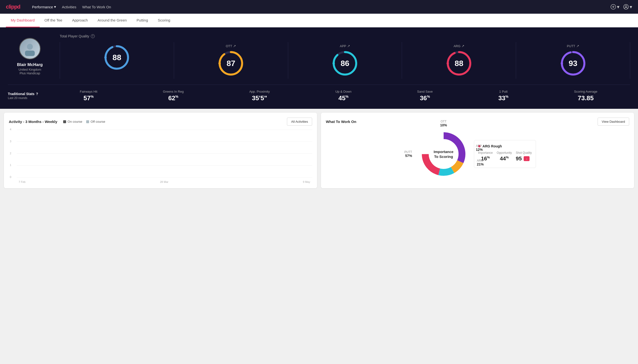 Image resolution: width=638 pixels, height=364 pixels. What do you see at coordinates (524, 156) in the screenshot?
I see `info-shot-quality: Shot Quality 95 ↓` at bounding box center [524, 156].